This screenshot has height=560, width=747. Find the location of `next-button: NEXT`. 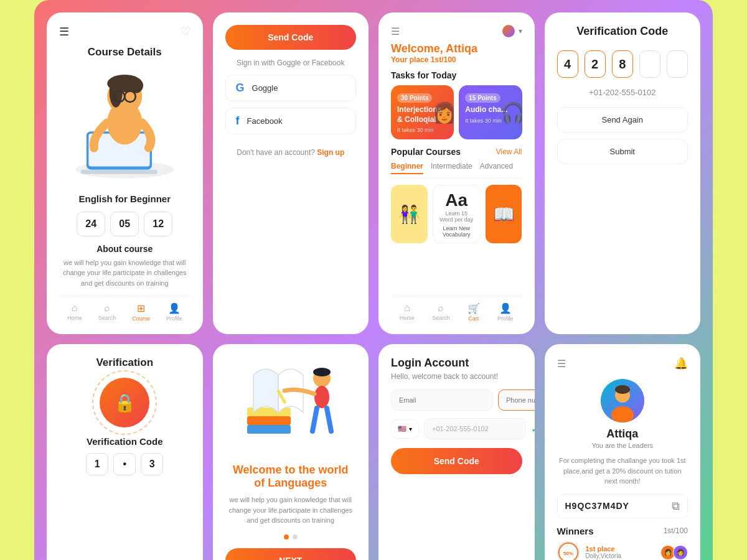

next-button: NEXT is located at coordinates (291, 554).